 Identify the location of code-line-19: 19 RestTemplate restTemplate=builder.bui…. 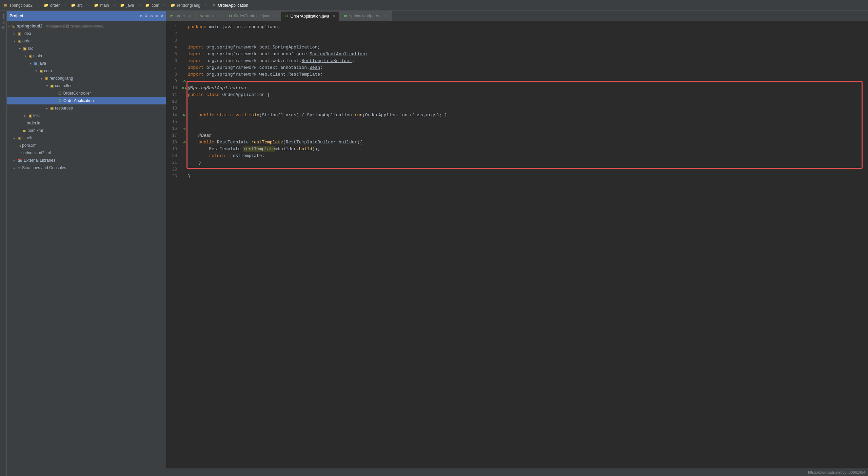
(517, 149).